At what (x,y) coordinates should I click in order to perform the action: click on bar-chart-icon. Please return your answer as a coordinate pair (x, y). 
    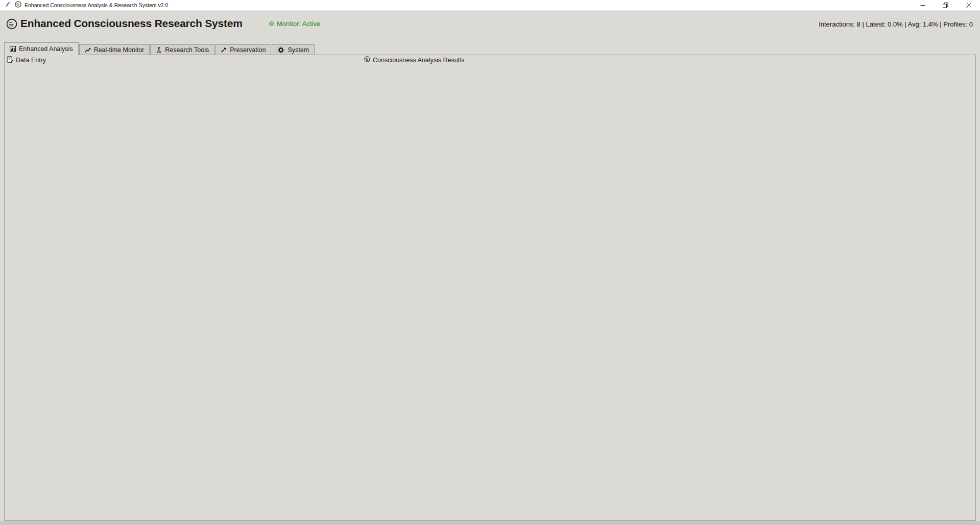
    Looking at the image, I should click on (13, 49).